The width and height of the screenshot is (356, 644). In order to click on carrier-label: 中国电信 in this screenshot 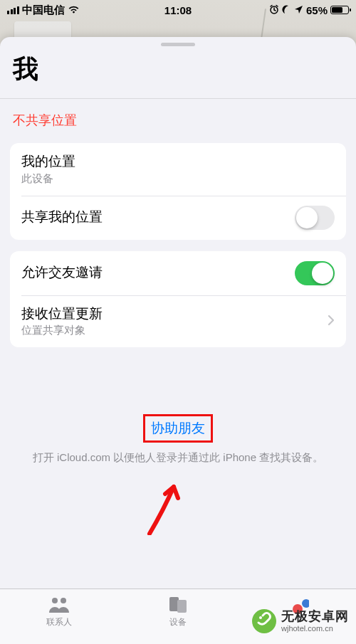, I will do `click(43, 10)`.